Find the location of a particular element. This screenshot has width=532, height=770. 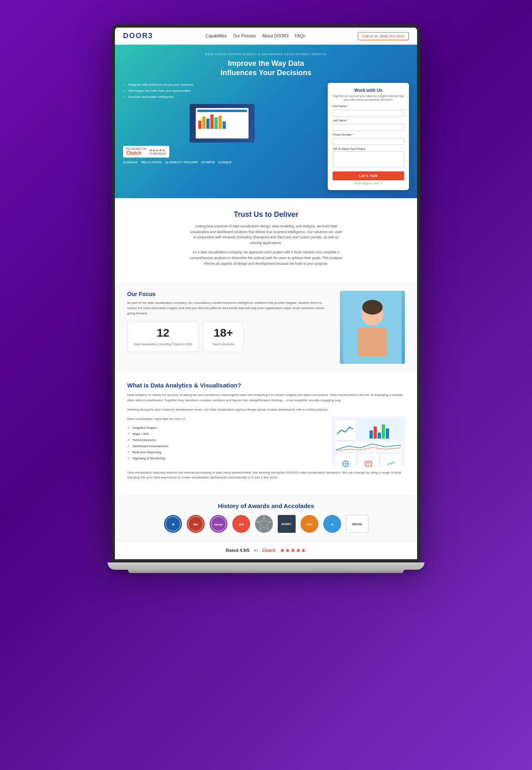

analytics-bullet-4: ✓ Real-time Reporting is located at coordinates (225, 452).